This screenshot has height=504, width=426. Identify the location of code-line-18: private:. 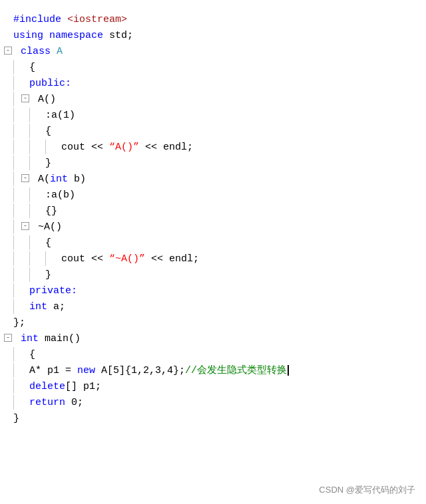
(213, 291).